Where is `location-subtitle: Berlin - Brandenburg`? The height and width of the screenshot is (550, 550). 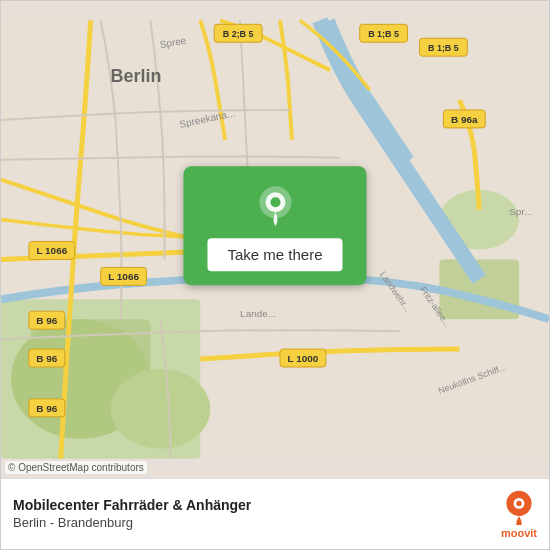 location-subtitle: Berlin - Brandenburg is located at coordinates (252, 523).